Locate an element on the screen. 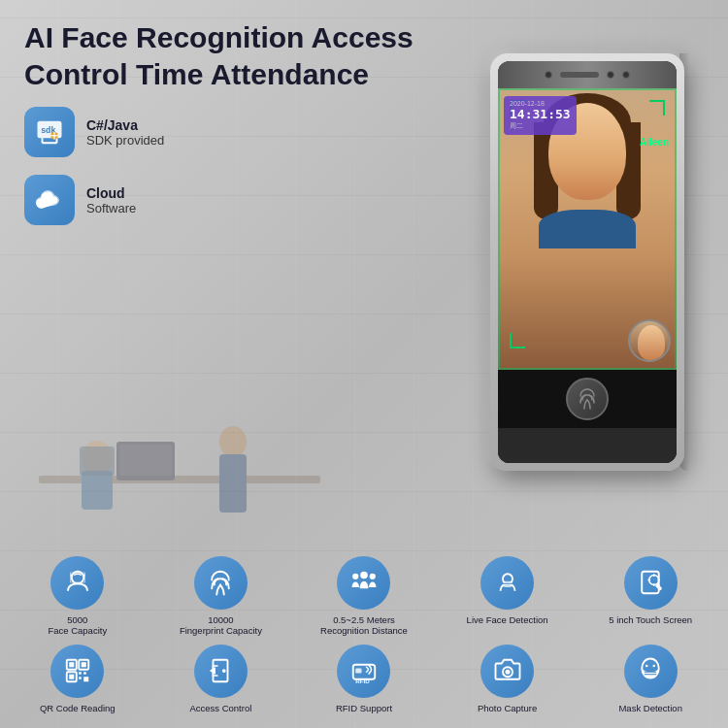  office-scene-svg is located at coordinates (180, 451).